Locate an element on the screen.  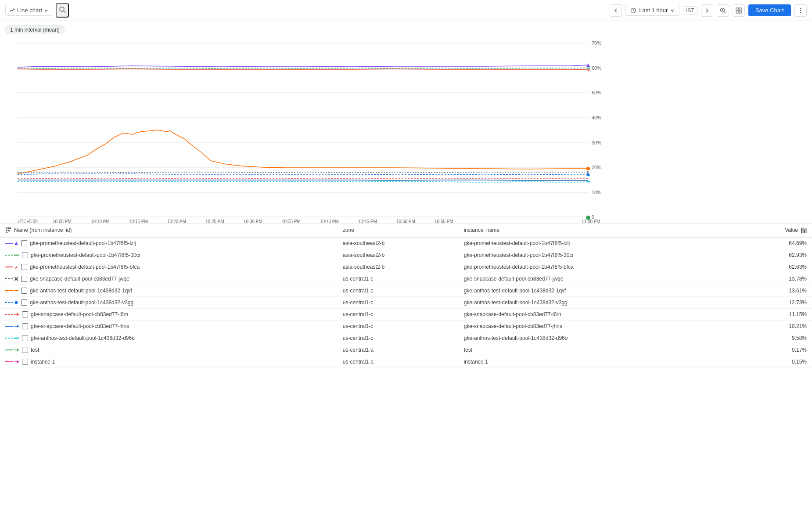
zone-cell: us-central1-a is located at coordinates (398, 362).